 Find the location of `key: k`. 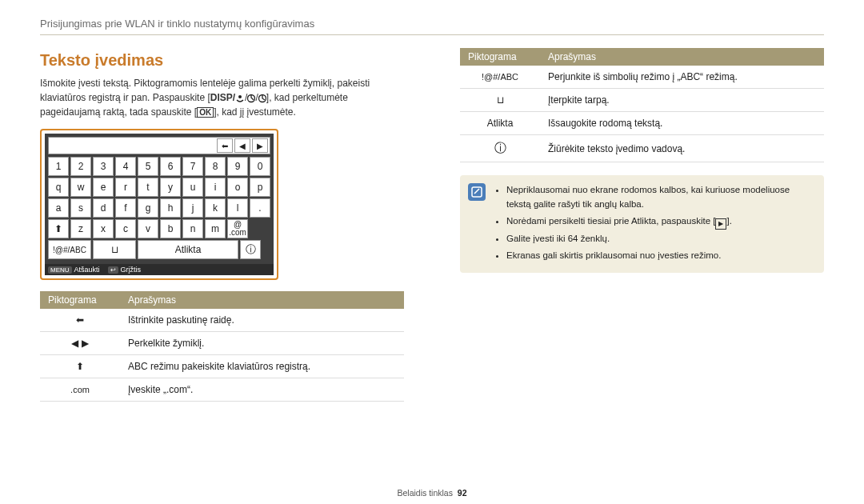

key: k is located at coordinates (215, 208).